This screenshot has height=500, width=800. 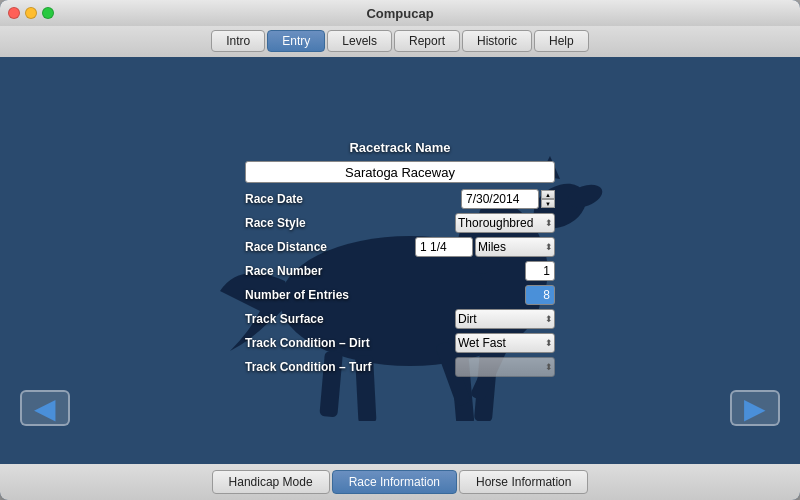 I want to click on race-distance-control: Miles Furlongs Yards ⬍, so click(x=485, y=247).